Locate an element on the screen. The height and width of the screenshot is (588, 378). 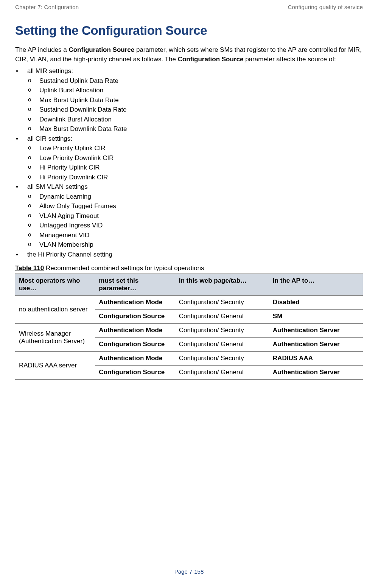
sublist-item: Uplink Burst Allocation is located at coordinates (195, 90).